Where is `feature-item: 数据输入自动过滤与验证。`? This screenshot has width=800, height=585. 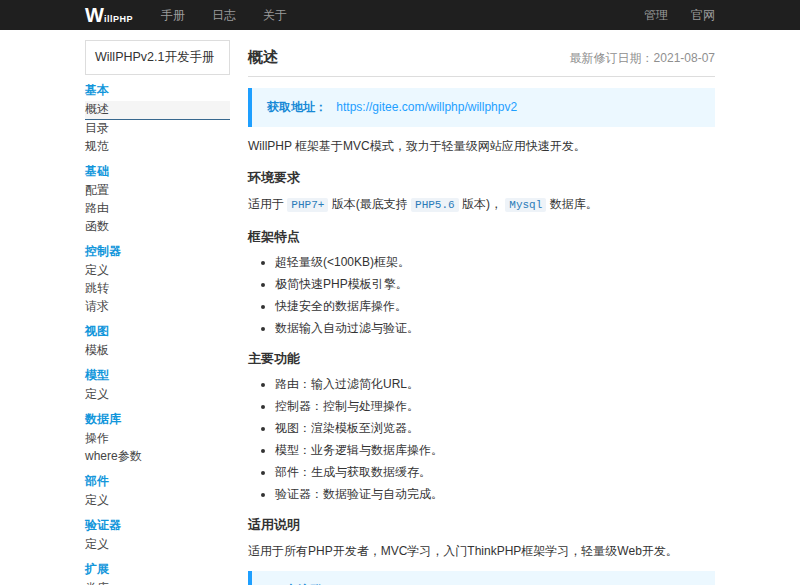
feature-item: 数据输入自动过滤与验证。 is located at coordinates (495, 328).